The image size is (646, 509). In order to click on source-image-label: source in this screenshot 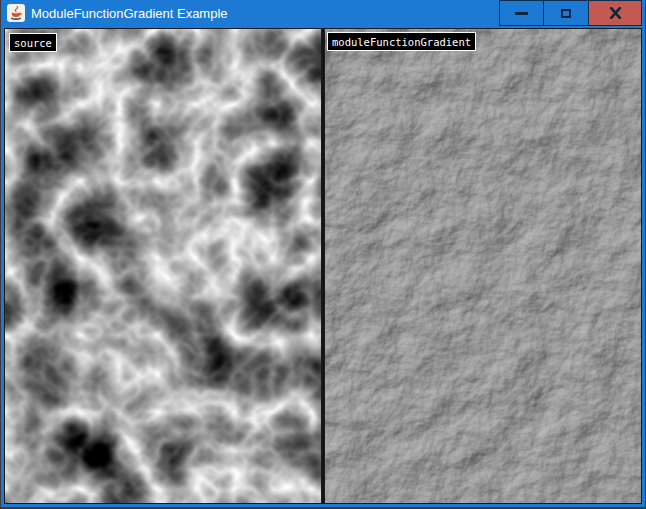, I will do `click(33, 42)`.